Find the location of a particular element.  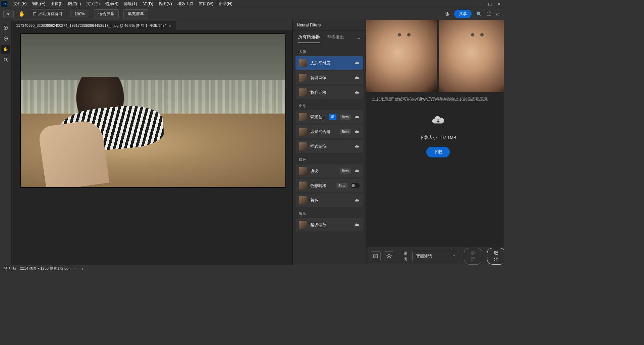

close-icon: ✕ is located at coordinates (499, 4).